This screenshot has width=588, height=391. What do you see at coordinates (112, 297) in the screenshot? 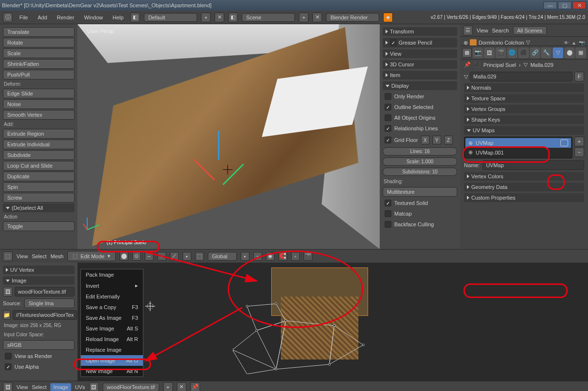
I see `image-menu-item: Edit Externally` at bounding box center [112, 297].